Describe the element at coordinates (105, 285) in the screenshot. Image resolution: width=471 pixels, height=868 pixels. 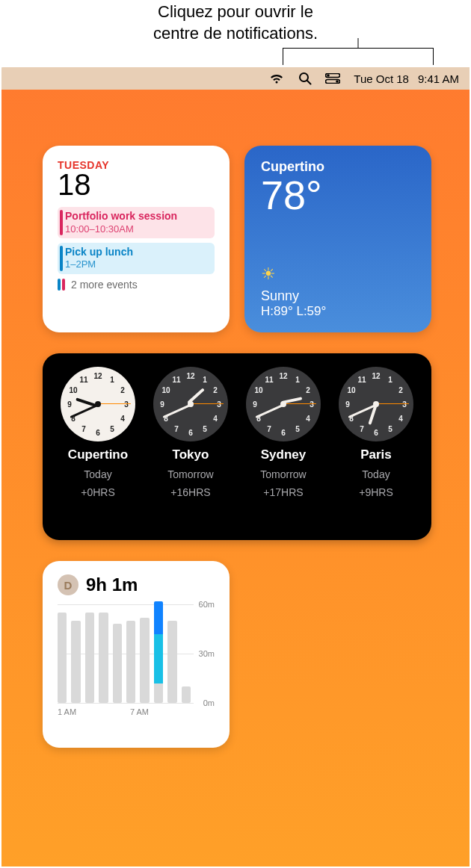
I see `more-label: 2 more events` at that location.